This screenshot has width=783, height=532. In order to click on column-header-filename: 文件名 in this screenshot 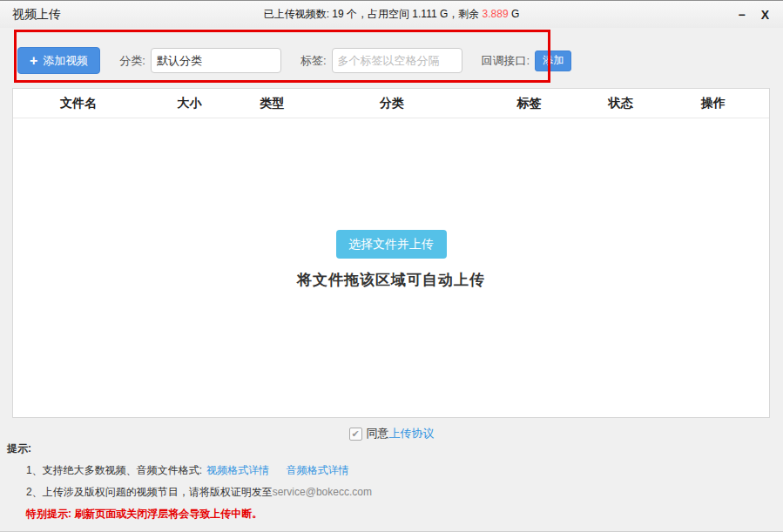, I will do `click(78, 104)`.